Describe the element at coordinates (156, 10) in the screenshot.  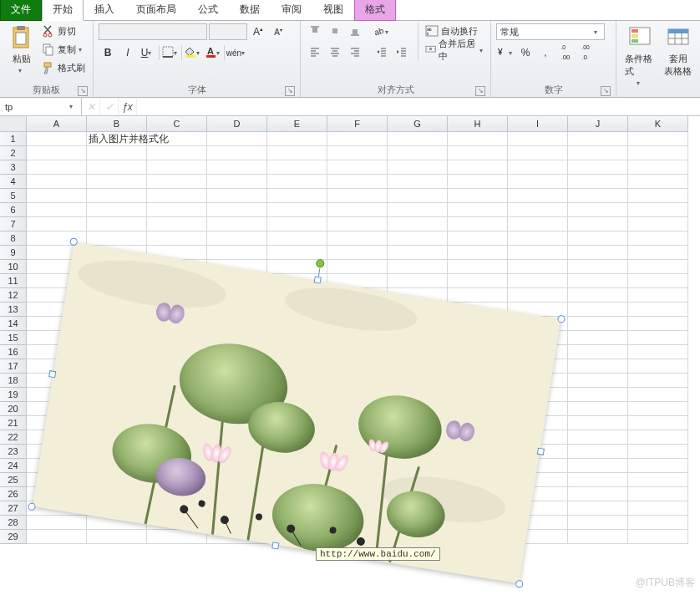
I see `tab-layout: 页面布局` at that location.